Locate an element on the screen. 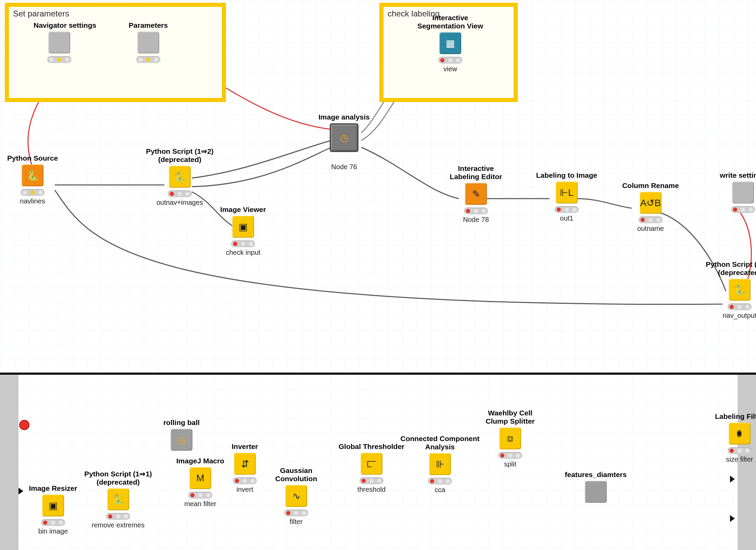 This screenshot has width=756, height=550. node-python-script-1-1: Python Script (1⇒1) (deprecated) 🐍 remov… is located at coordinates (118, 499).